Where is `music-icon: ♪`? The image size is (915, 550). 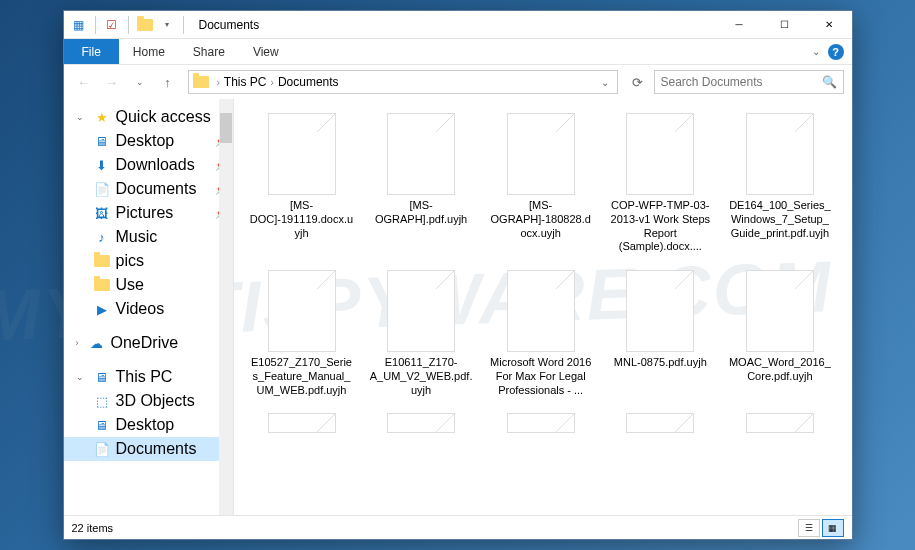
music-icon: ♪ is located at coordinates (102, 237).